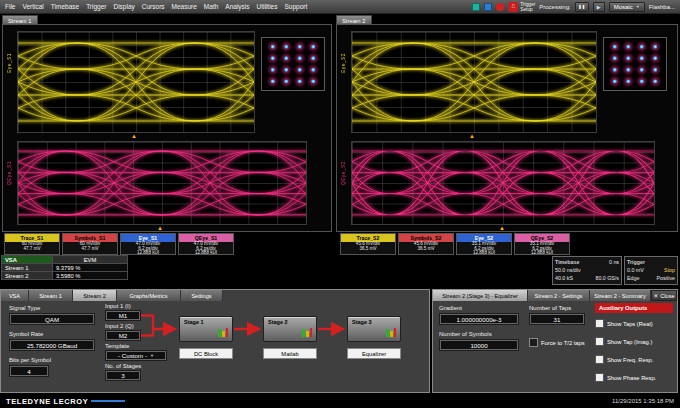  I want to click on descriptor-eye-s1: Eye_S1 47.0 mV/div 6.2 ps/div 12.888 kUI, so click(148, 244).